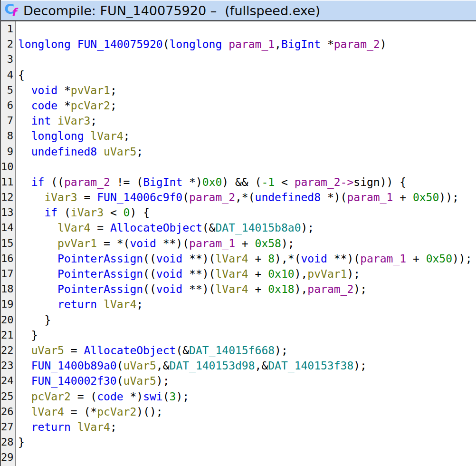 The width and height of the screenshot is (476, 466). I want to click on code-line: pcVar2 = (code *)swi(3);, so click(247, 397).